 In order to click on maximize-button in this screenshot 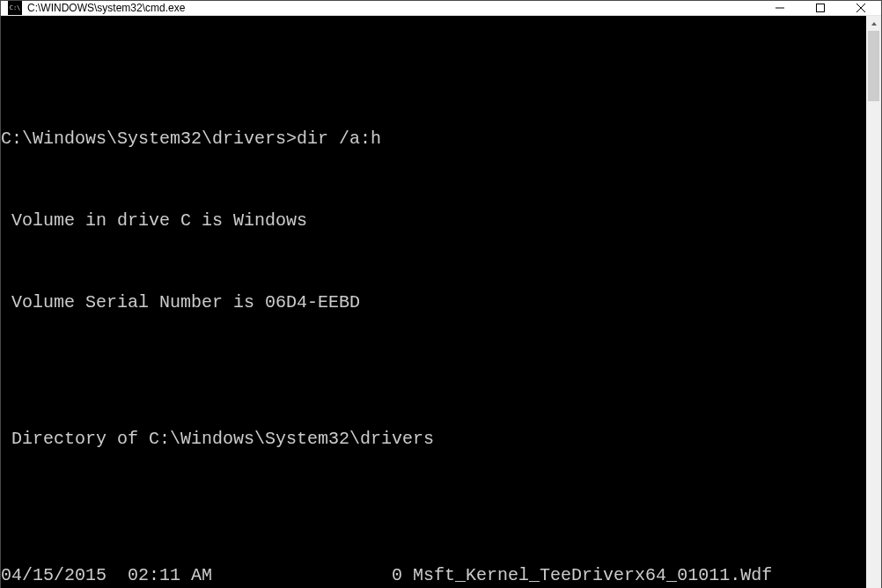, I will do `click(820, 8)`.